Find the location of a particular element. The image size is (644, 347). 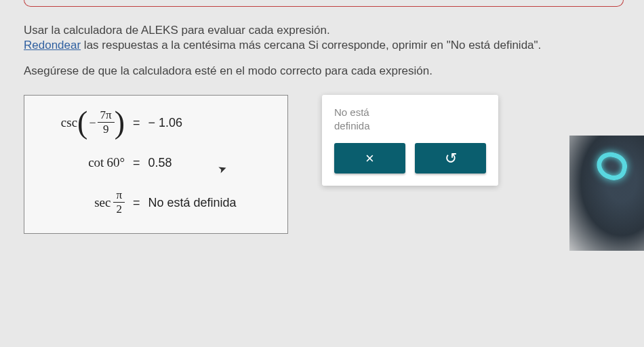

no-esta-definida-button: No está definida is located at coordinates (410, 119).